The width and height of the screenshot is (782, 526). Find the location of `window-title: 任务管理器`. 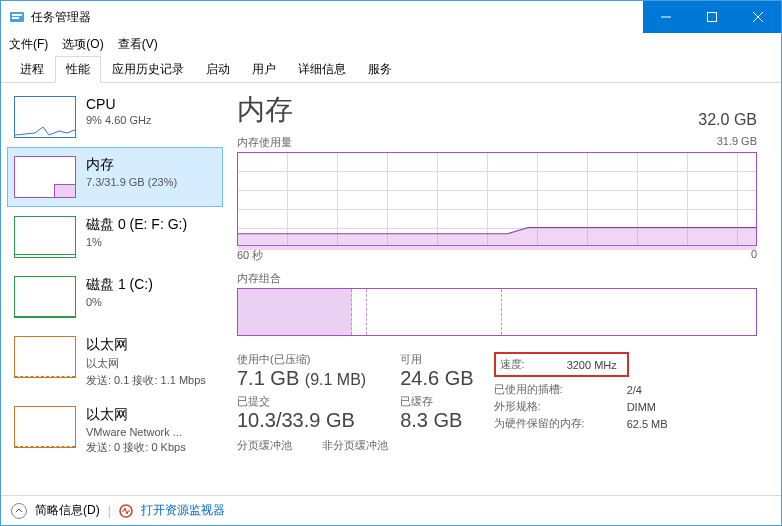

window-title: 任务管理器 is located at coordinates (337, 18).